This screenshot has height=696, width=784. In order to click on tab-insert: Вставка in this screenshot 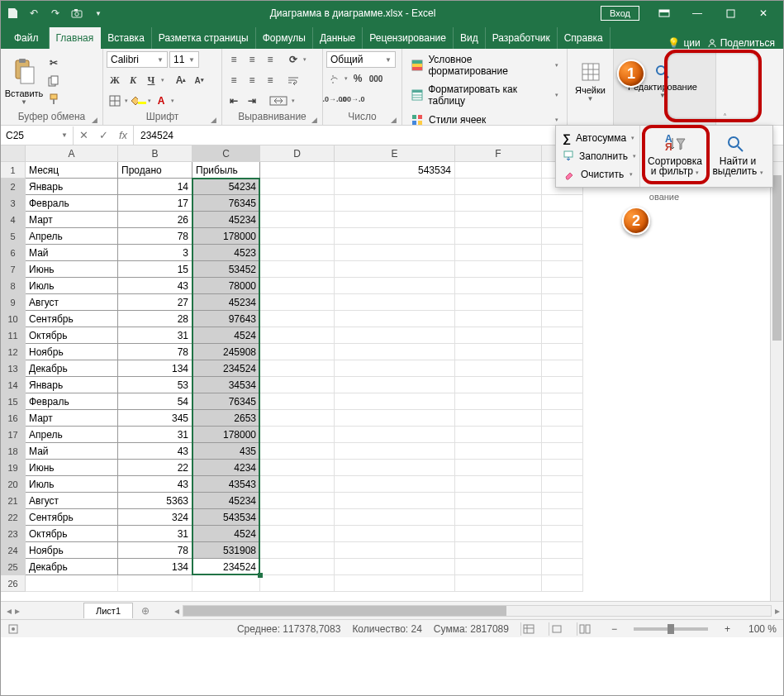, I will do `click(126, 38)`.